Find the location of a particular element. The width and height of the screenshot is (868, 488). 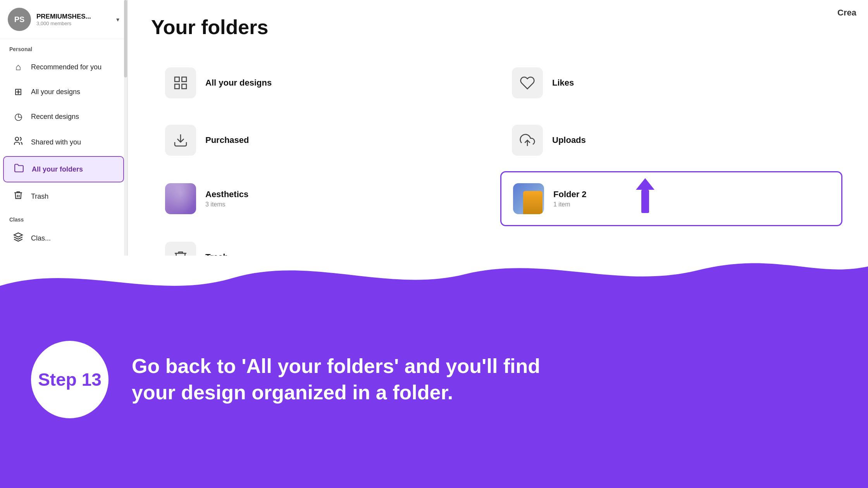

sidebar-item-shared: Shared with you is located at coordinates (64, 142).